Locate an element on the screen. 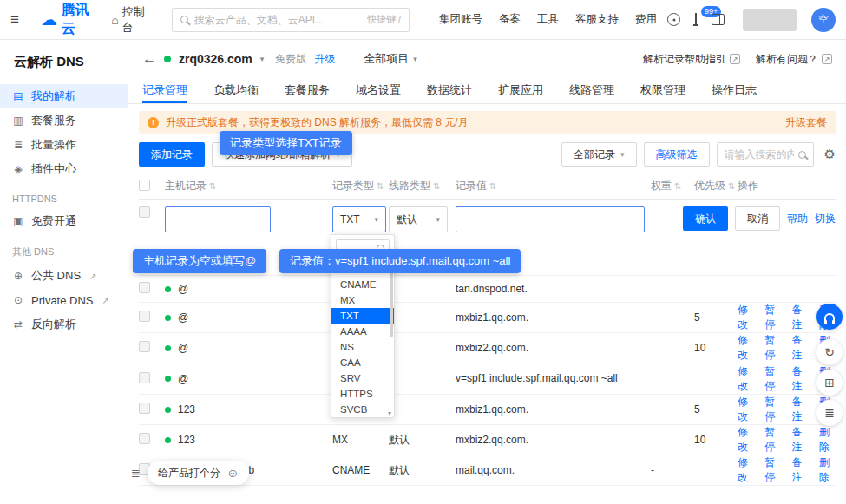 The height and width of the screenshot is (504, 846). menu-group-account: 集团账号 is located at coordinates (461, 19).